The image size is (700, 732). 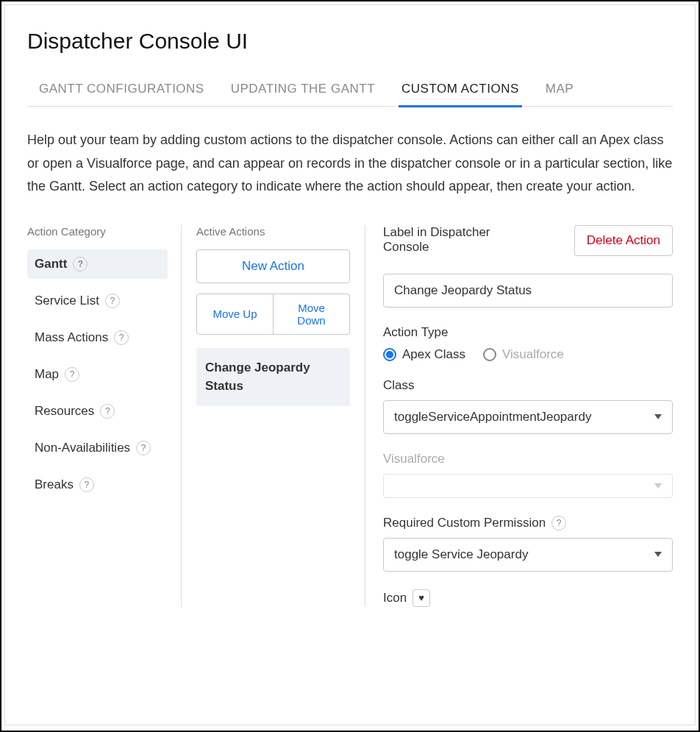 What do you see at coordinates (71, 338) in the screenshot?
I see `category-label: Mass Actions` at bounding box center [71, 338].